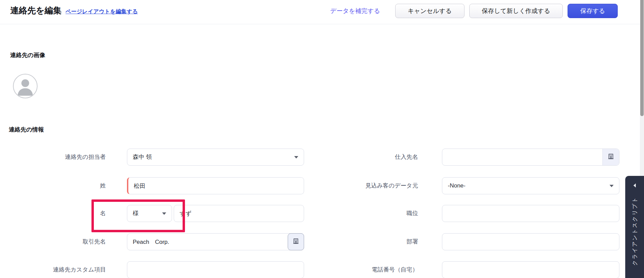  Describe the element at coordinates (296, 242) in the screenshot. I see `account-lookup-button` at that location.